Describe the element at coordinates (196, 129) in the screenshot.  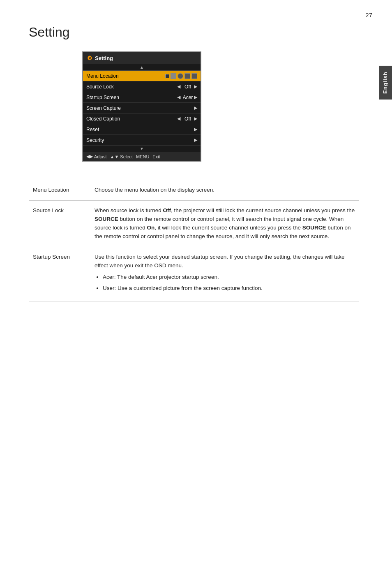
I see `osd-right-arrow-reset: ▶` at that location.